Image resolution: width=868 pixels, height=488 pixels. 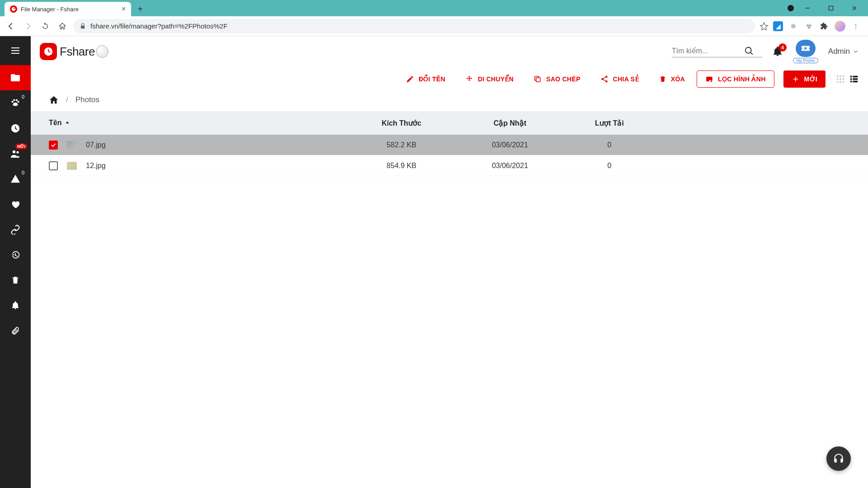 I want to click on notifications-button: 4, so click(x=778, y=52).